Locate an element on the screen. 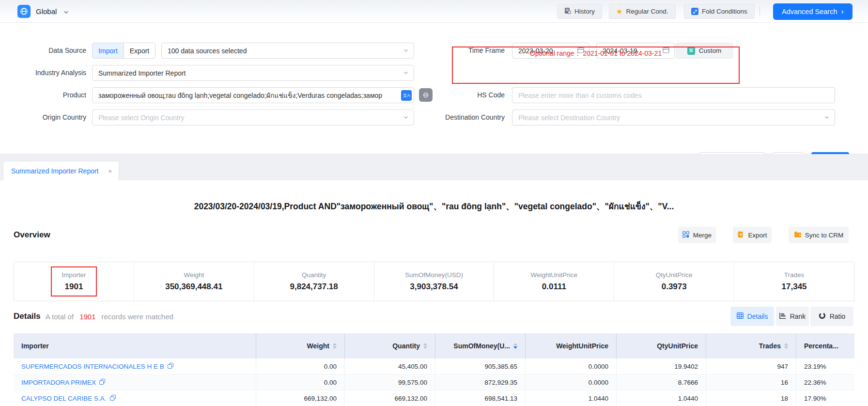 This screenshot has width=868, height=406. import-tab: Import is located at coordinates (108, 50).